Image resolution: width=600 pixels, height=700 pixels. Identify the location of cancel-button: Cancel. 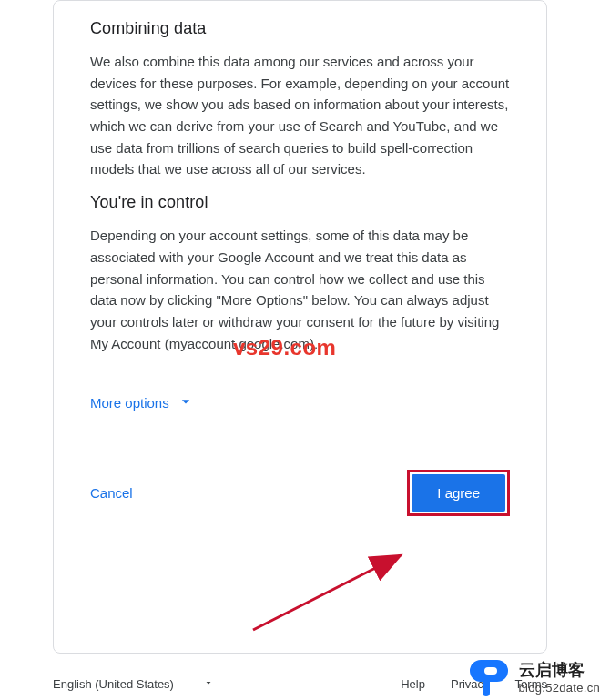
(111, 493).